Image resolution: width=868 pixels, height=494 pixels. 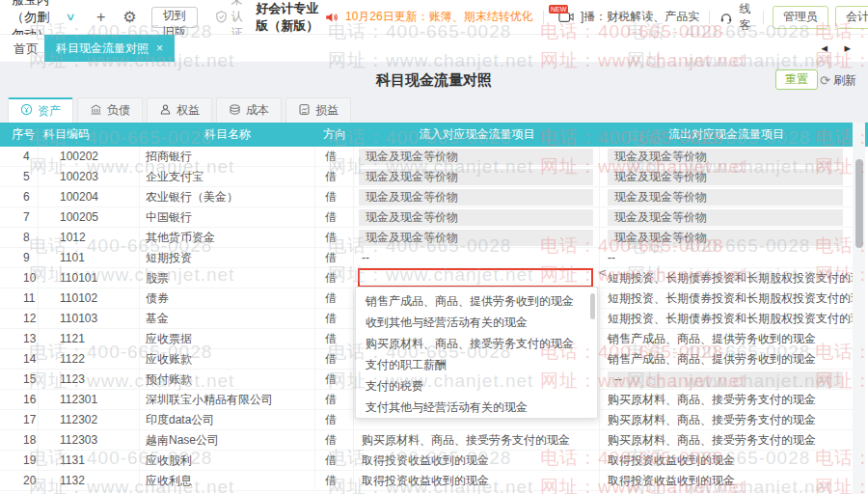 What do you see at coordinates (726, 318) in the screenshot?
I see `cell-outflow: 短期投资、长期债券投资和长期股权投资支付的现金` at bounding box center [726, 318].